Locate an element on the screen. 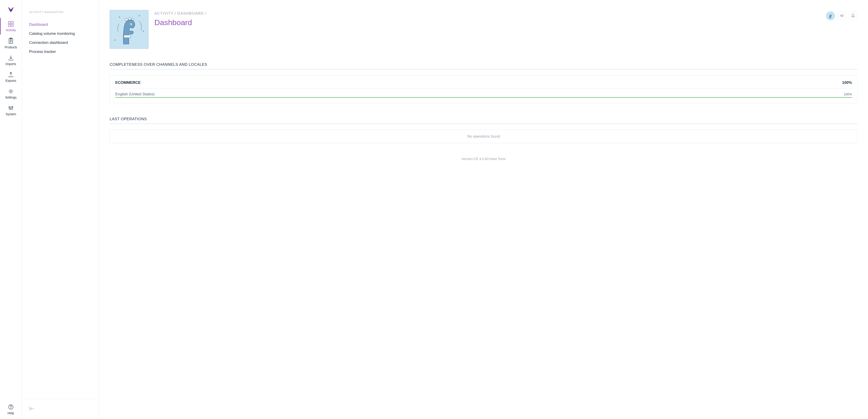 This screenshot has width=868, height=419. secondary-sidebar: ACTIVITY NAVIGATION Dashboard Catalog vo… is located at coordinates (60, 210).